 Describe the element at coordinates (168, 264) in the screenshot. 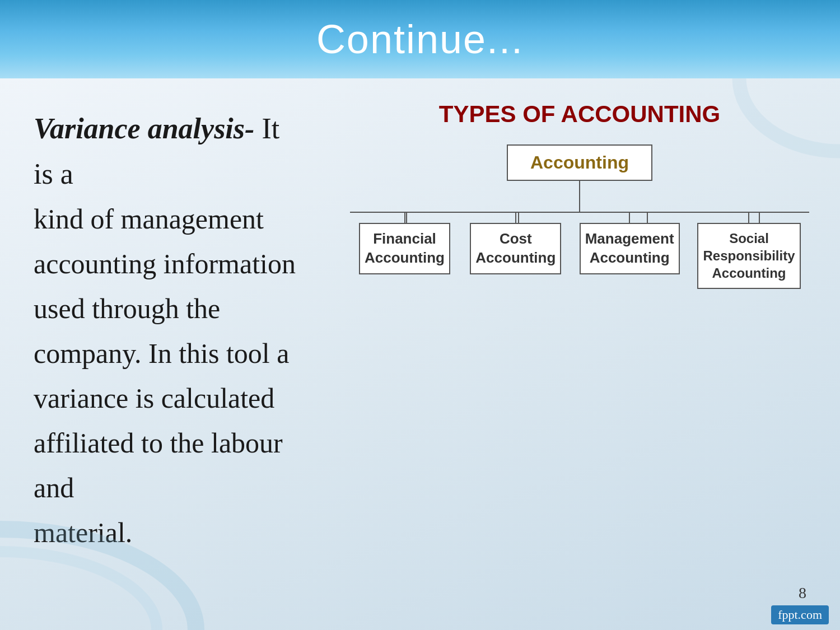

I see `body-line2: accounting information` at that location.